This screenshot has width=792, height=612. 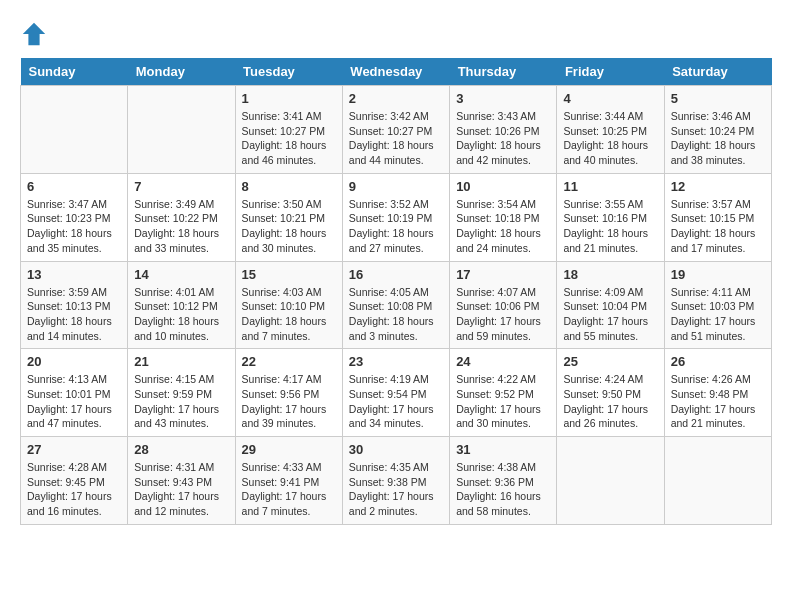 I want to click on day-info: Sunrise: 3:46 AM Sunset: 10:24 PM Daylig…, so click(x=718, y=138).